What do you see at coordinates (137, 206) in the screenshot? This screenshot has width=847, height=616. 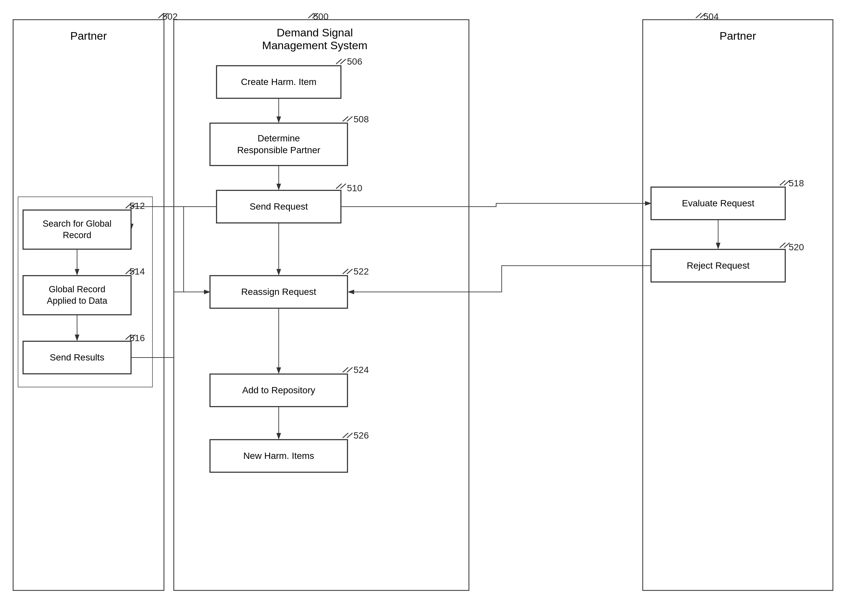 I see `ref-512: 512` at bounding box center [137, 206].